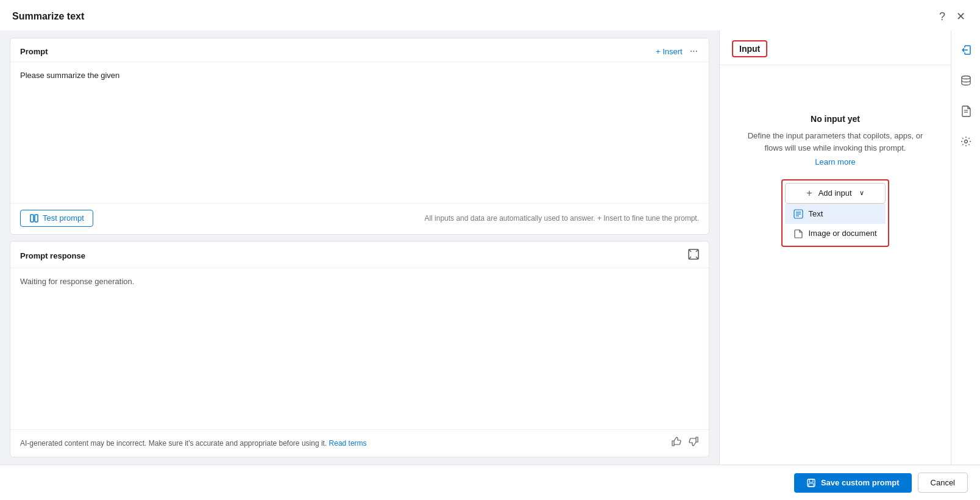  Describe the element at coordinates (811, 483) in the screenshot. I see `save-icon` at that location.